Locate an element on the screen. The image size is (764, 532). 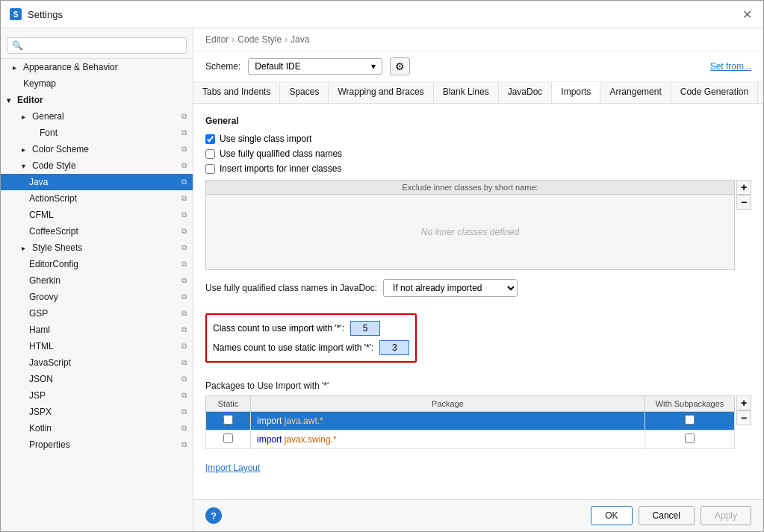
tab-spaces: Spaces is located at coordinates (305, 93).